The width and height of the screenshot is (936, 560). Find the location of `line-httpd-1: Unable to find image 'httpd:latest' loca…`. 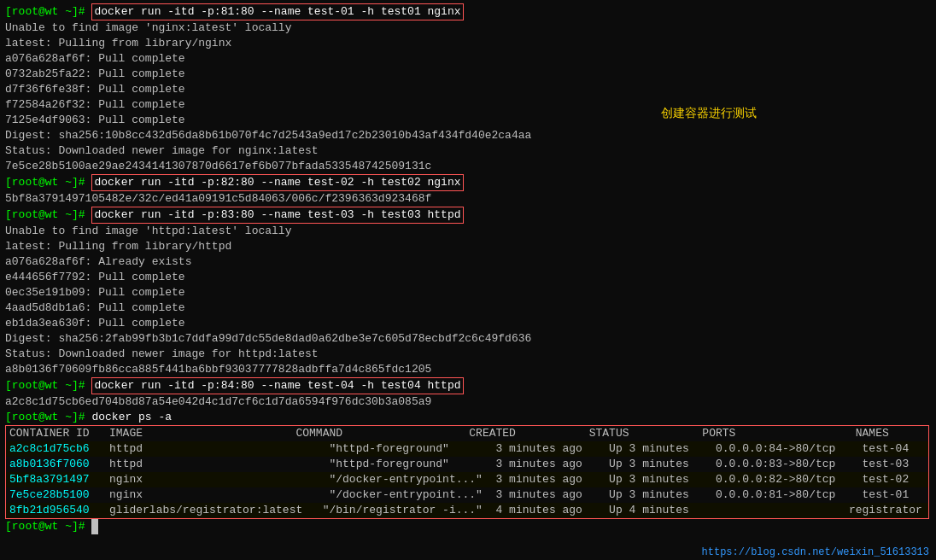

line-httpd-1: Unable to find image 'httpd:latest' loca… is located at coordinates (468, 231).